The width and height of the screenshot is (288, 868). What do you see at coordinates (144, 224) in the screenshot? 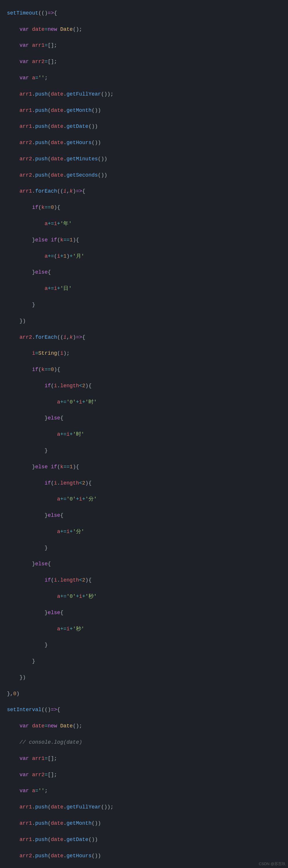
I see `code-line: a+=i+'年'` at bounding box center [144, 224].